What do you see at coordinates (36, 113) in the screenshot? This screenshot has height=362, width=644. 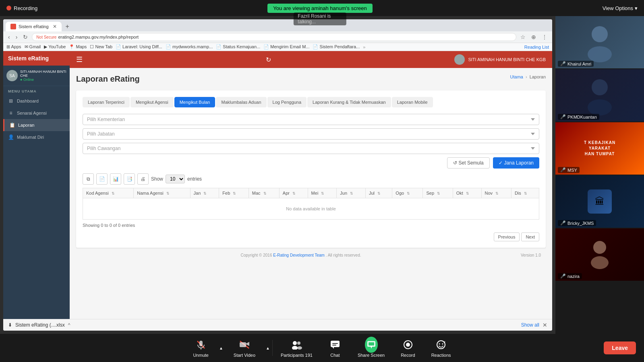 I see `sidebar-item-senarai: ≡ Senarai Agensi` at bounding box center [36, 113].